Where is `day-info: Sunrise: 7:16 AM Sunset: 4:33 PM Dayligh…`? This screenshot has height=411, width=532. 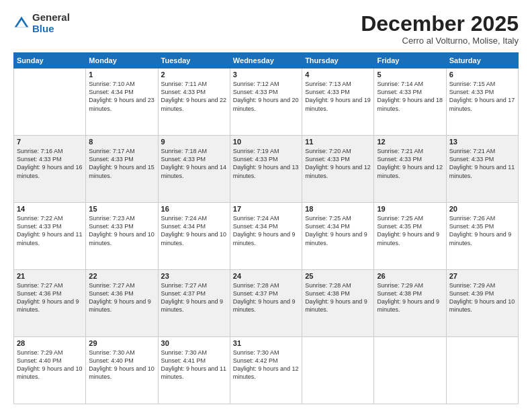
day-info: Sunrise: 7:16 AM Sunset: 4:33 PM Dayligh… is located at coordinates (50, 164).